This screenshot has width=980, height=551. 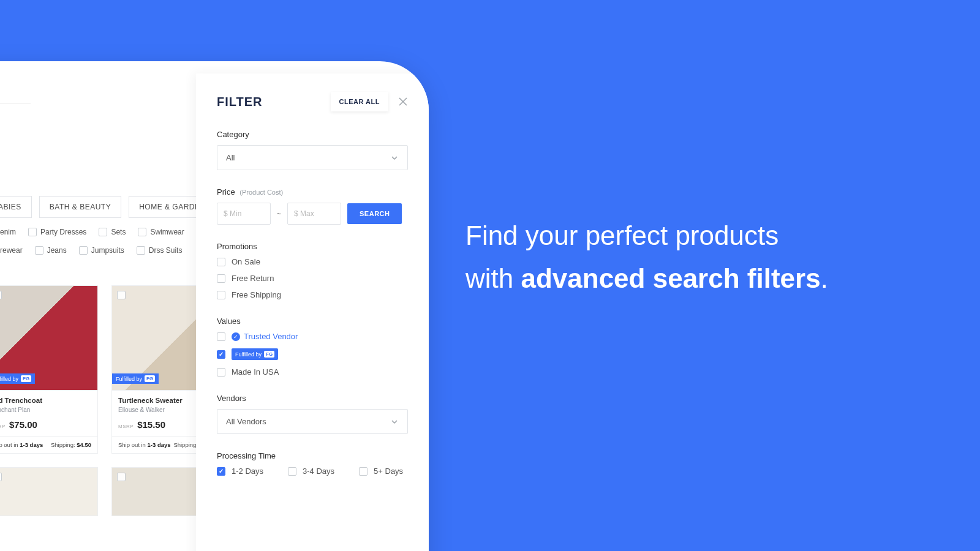 What do you see at coordinates (647, 279) in the screenshot?
I see `hero-line2: with advanced search filters.` at bounding box center [647, 279].